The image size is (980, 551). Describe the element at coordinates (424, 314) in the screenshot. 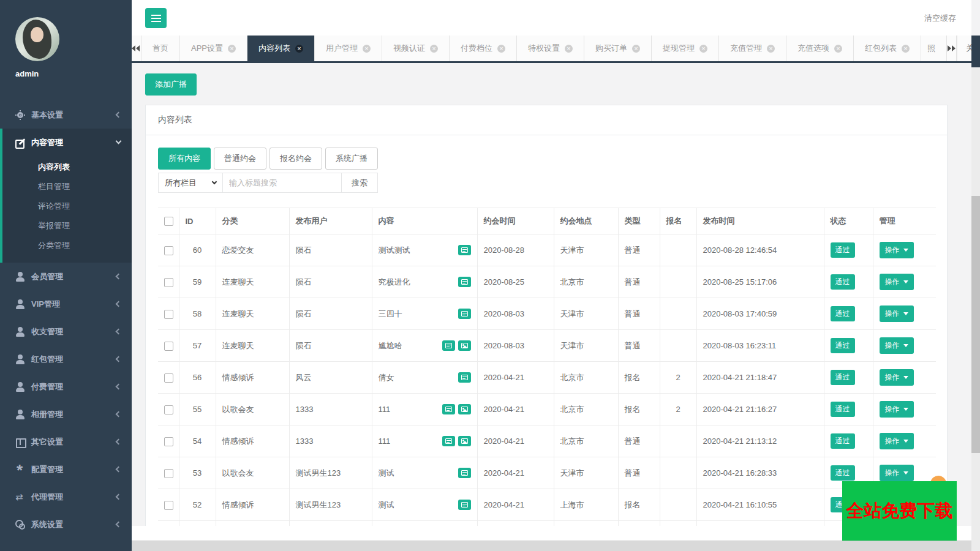

I see `cell-content: 三四十` at that location.